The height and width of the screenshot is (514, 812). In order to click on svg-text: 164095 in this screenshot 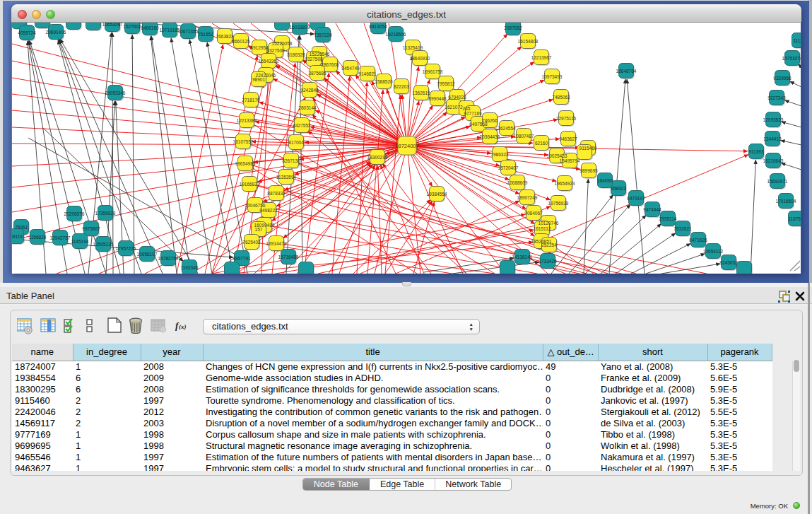, I will do `click(605, 181)`.